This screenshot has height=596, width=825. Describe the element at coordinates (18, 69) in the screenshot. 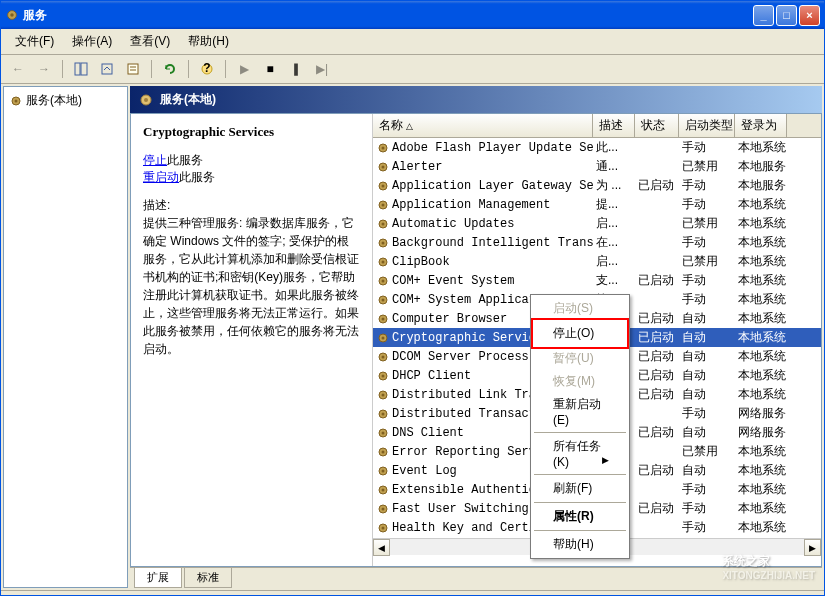

I see `nav-back-button: ←` at that location.